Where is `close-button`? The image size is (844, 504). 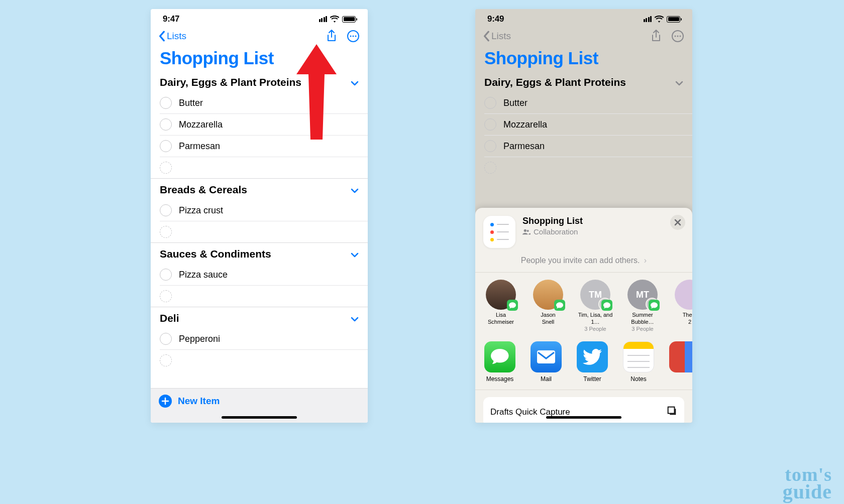 close-button is located at coordinates (678, 222).